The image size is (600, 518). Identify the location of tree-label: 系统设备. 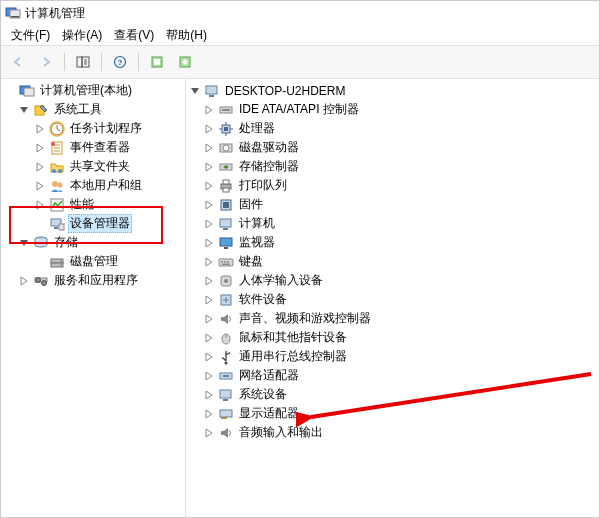
(263, 394).